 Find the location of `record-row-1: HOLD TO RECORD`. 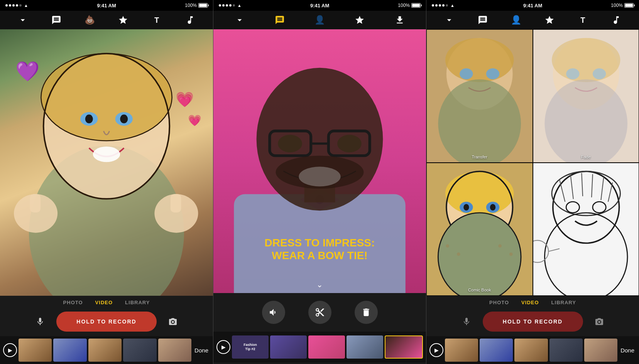

record-row-1: HOLD TO RECORD is located at coordinates (106, 322).